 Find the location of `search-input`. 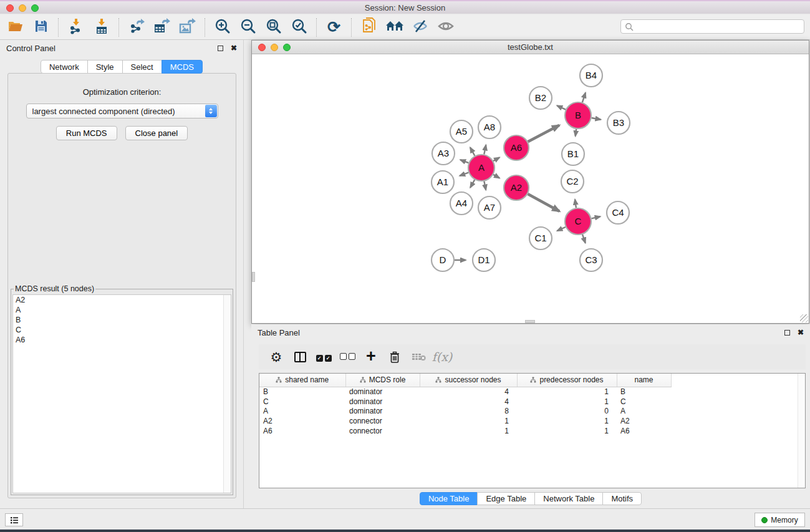

search-input is located at coordinates (717, 27).